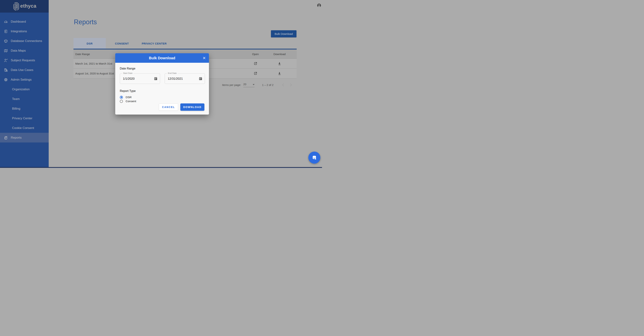 This screenshot has height=336, width=644. I want to click on dropdown-caret-icon, so click(254, 85).